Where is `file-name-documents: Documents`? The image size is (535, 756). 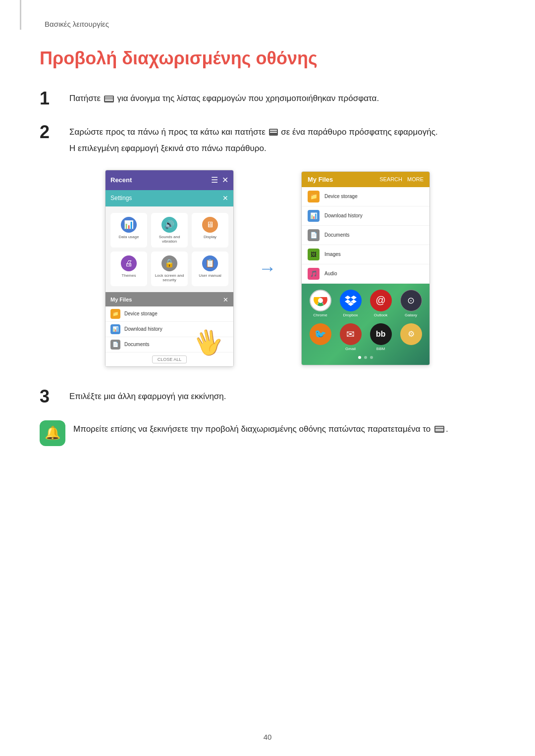 file-name-documents: Documents is located at coordinates (137, 345).